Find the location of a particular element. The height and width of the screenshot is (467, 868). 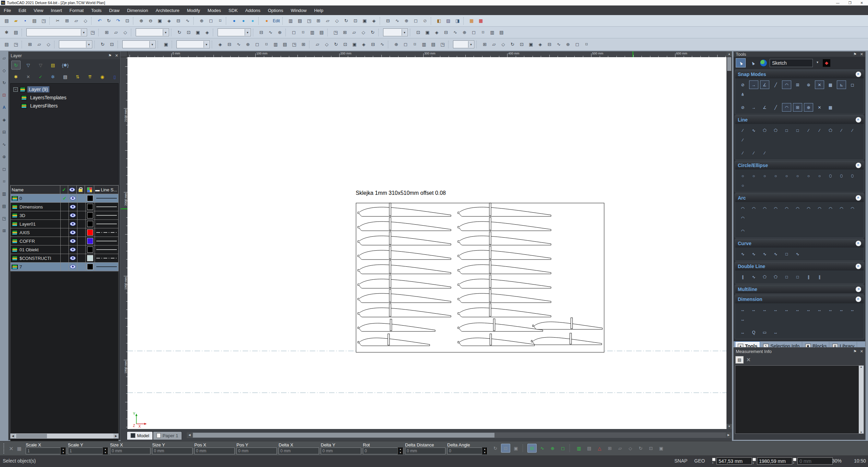

view-nw-icon: ⊡ is located at coordinates (356, 21).